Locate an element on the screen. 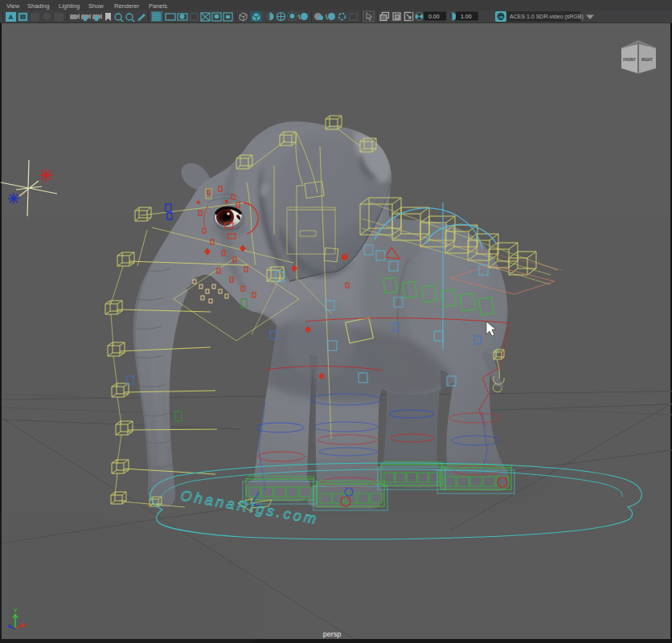 Image resolution: width=672 pixels, height=643 pixels. svg-text: Lighting is located at coordinates (69, 6).